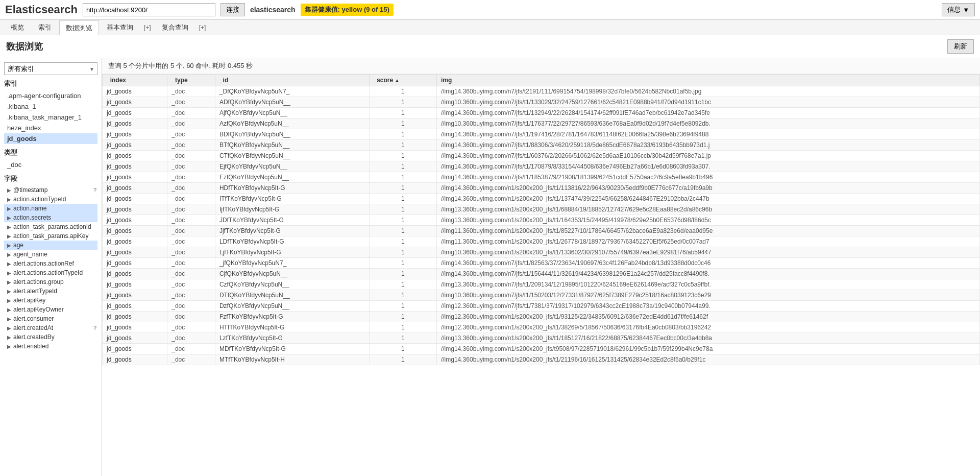  What do you see at coordinates (292, 81) in the screenshot?
I see `table-col-_id: _id` at bounding box center [292, 81].